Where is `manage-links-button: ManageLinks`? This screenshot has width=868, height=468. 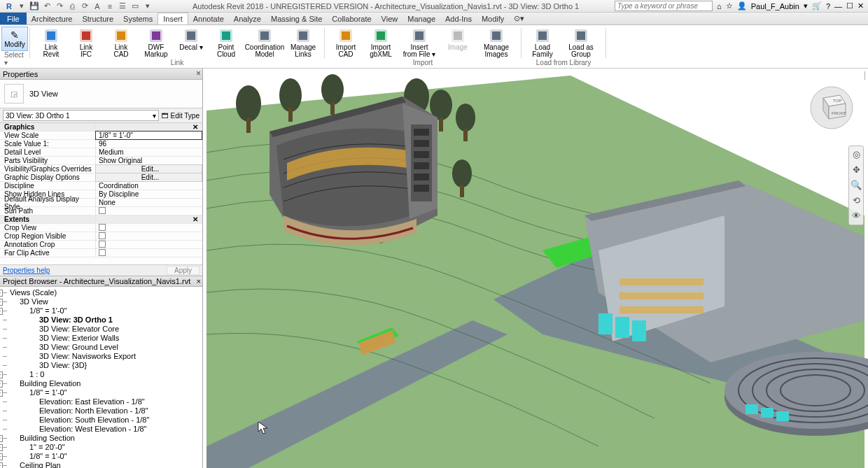 manage-links-button: ManageLinks is located at coordinates (303, 43).